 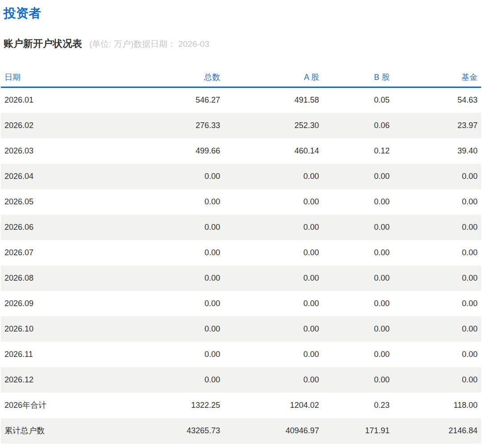 What do you see at coordinates (273, 100) in the screenshot?
I see `cell-a-share: 491.58` at bounding box center [273, 100].